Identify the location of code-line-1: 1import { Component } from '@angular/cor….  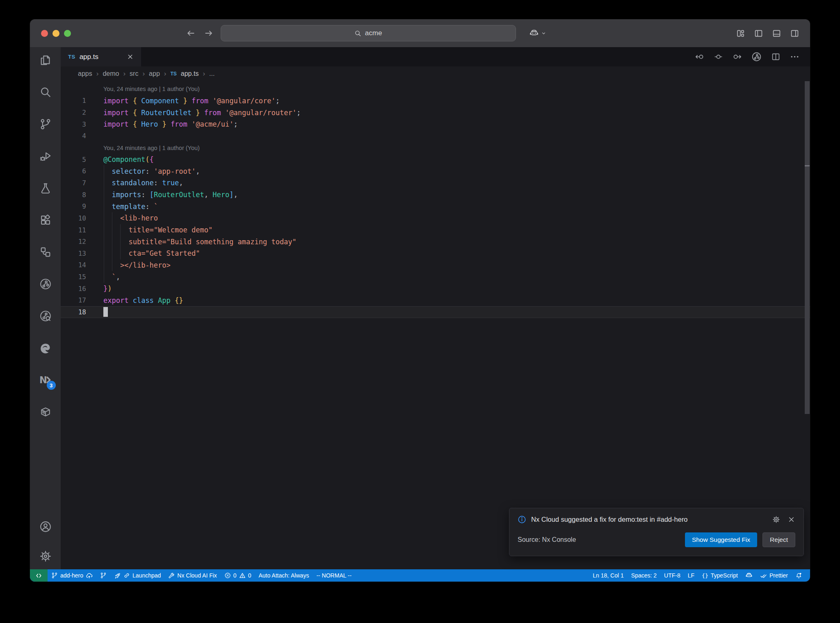
(436, 101).